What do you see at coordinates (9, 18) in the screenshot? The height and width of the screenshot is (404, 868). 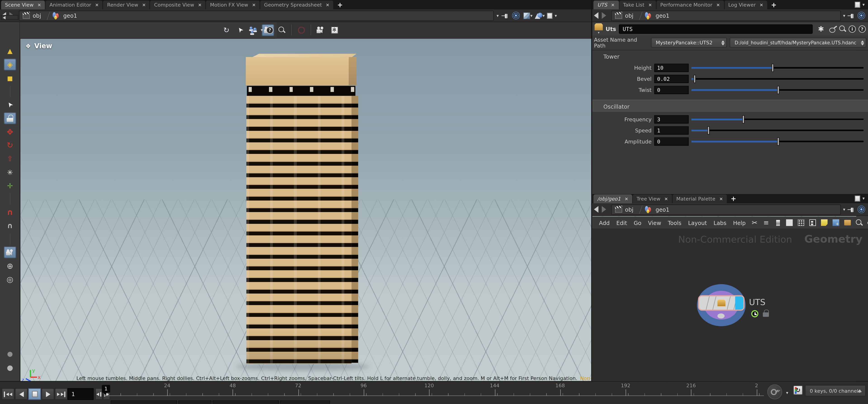 I see `toolbar-collapse-button` at bounding box center [9, 18].